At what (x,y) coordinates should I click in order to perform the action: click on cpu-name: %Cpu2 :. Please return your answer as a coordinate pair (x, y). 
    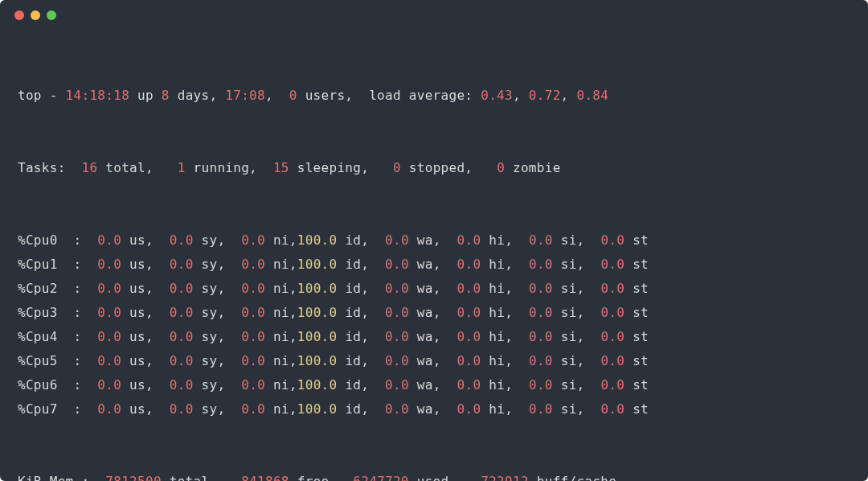
    Looking at the image, I should click on (50, 288).